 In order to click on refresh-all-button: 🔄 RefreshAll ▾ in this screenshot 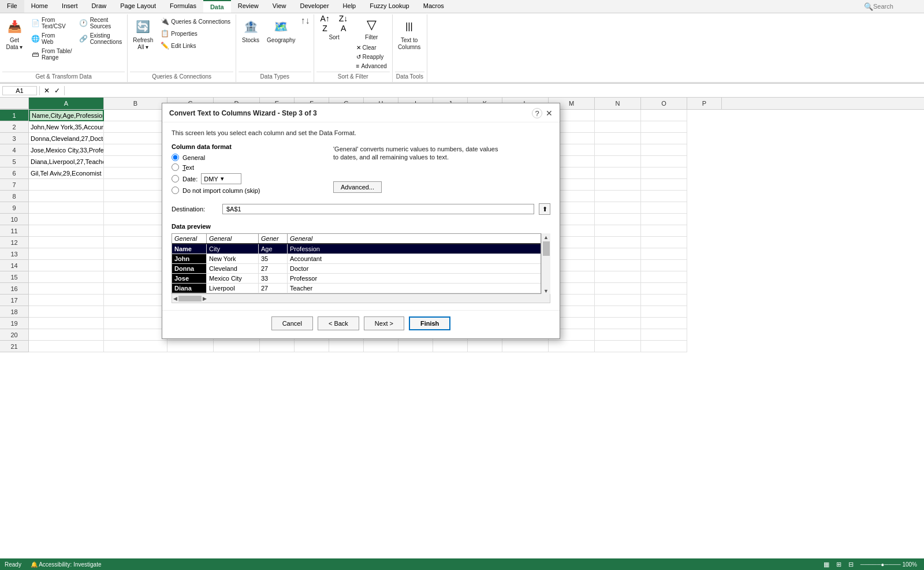, I will do `click(143, 34)`.